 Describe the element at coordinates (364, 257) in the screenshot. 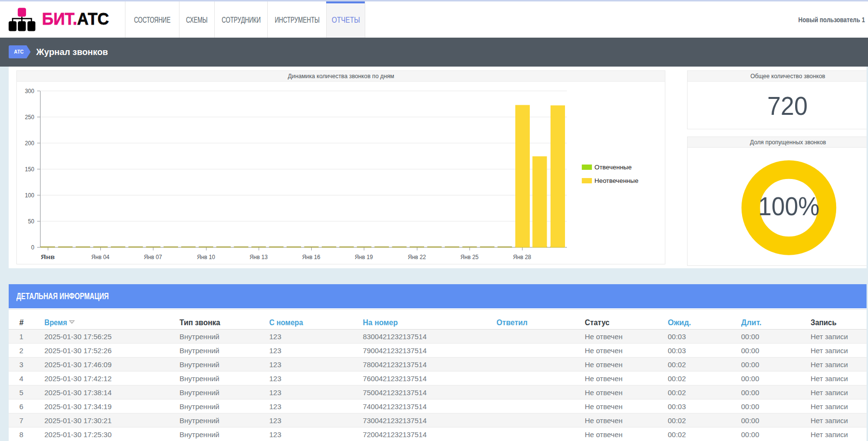

I see `svg-text: Янв 19` at that location.